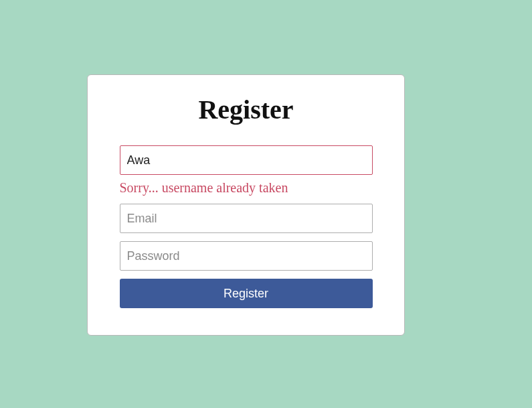  I want to click on username-row, so click(246, 160).